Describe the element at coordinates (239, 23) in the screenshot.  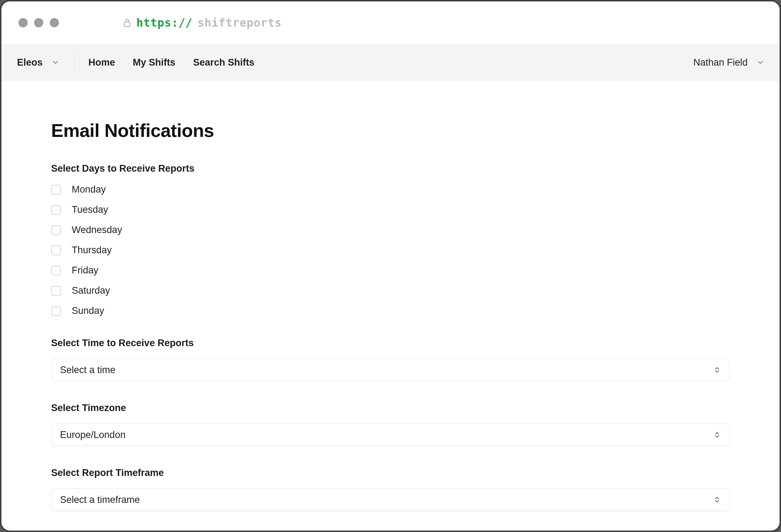
I see `url-host: shiftreports` at that location.